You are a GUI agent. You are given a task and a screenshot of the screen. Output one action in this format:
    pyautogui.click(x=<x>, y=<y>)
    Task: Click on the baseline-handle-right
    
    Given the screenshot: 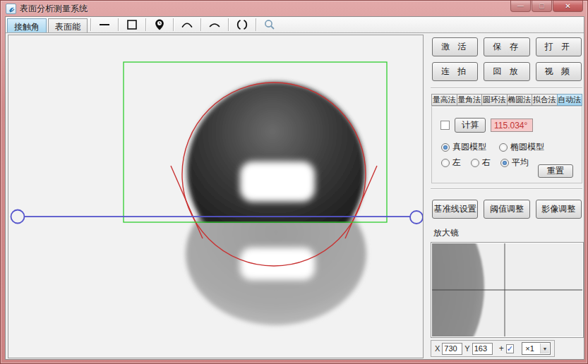 What is the action you would take?
    pyautogui.click(x=416, y=217)
    